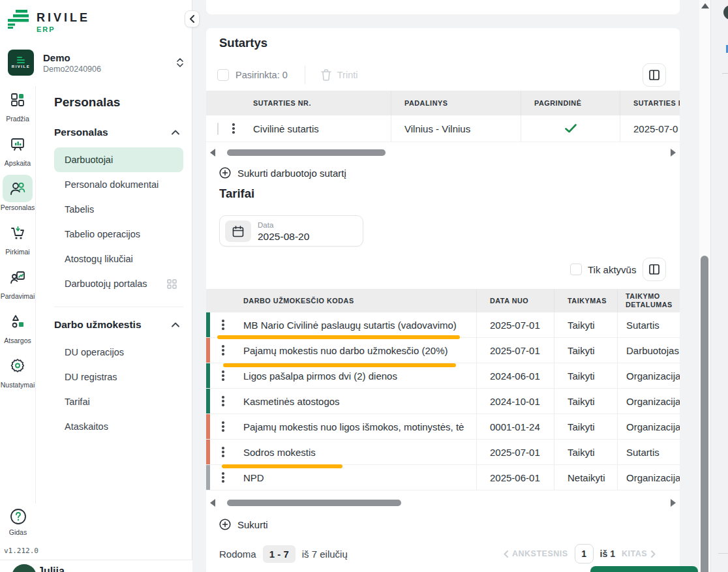  Describe the element at coordinates (299, 103) in the screenshot. I see `column-header: SUTARTIES NR.` at that location.